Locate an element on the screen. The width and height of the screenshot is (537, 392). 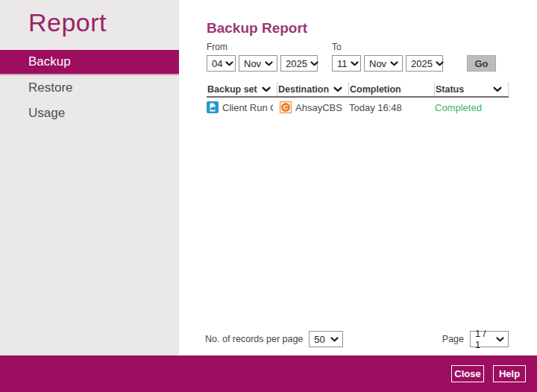
sidebar-item-backup: Backup is located at coordinates (90, 63).